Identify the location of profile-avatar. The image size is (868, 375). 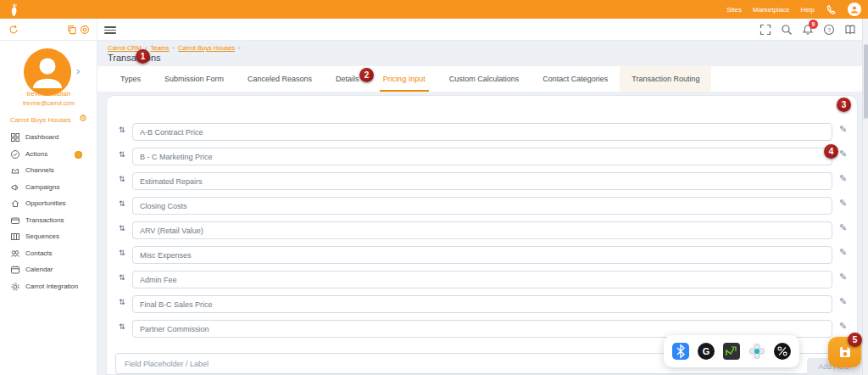
(47, 72).